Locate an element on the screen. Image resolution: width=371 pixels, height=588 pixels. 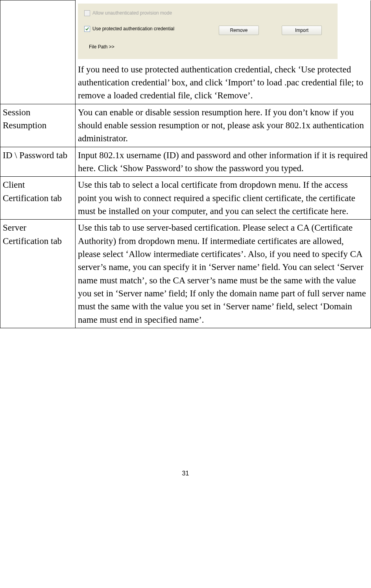
checkbox1-label: Allow unauthenticated provision mode is located at coordinates (132, 13).